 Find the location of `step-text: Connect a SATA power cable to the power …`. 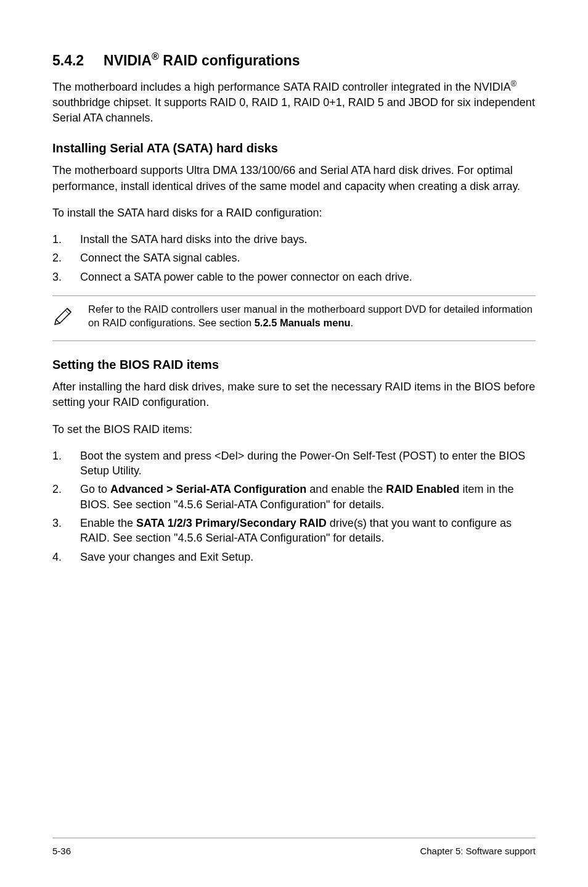

step-text: Connect a SATA power cable to the power … is located at coordinates (247, 277).